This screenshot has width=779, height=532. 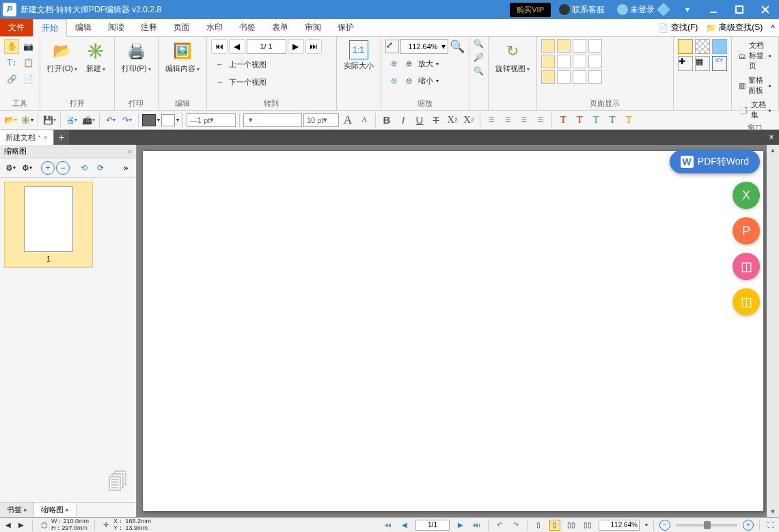 What do you see at coordinates (247, 27) in the screenshot?
I see `menu-bookmark: 书签` at bounding box center [247, 27].